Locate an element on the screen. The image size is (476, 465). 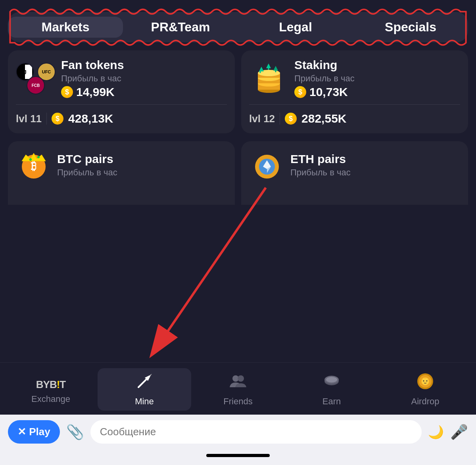
voice-icon: 🎤 is located at coordinates (459, 432).